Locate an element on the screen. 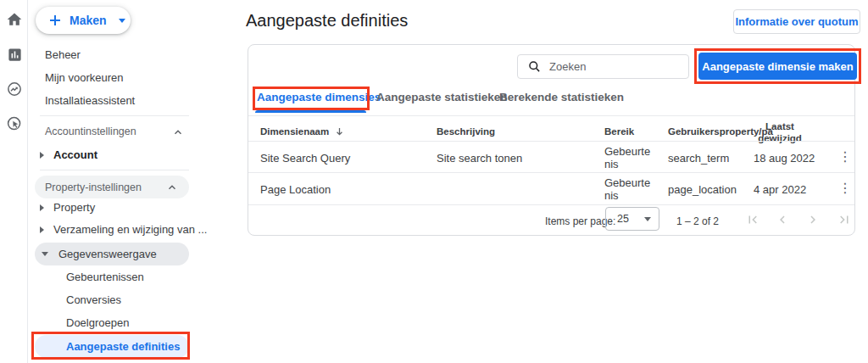  reports-icon is located at coordinates (14, 54).